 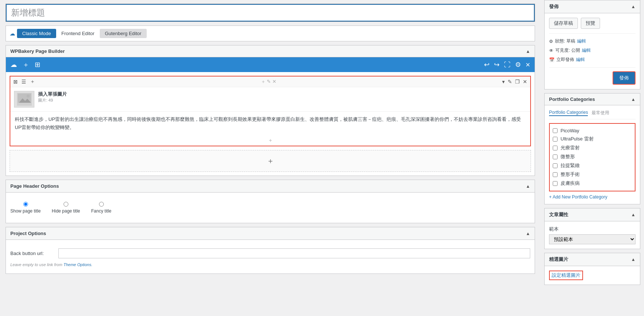 What do you see at coordinates (16, 82) in the screenshot?
I see `row-move-button: ⊠` at bounding box center [16, 82].